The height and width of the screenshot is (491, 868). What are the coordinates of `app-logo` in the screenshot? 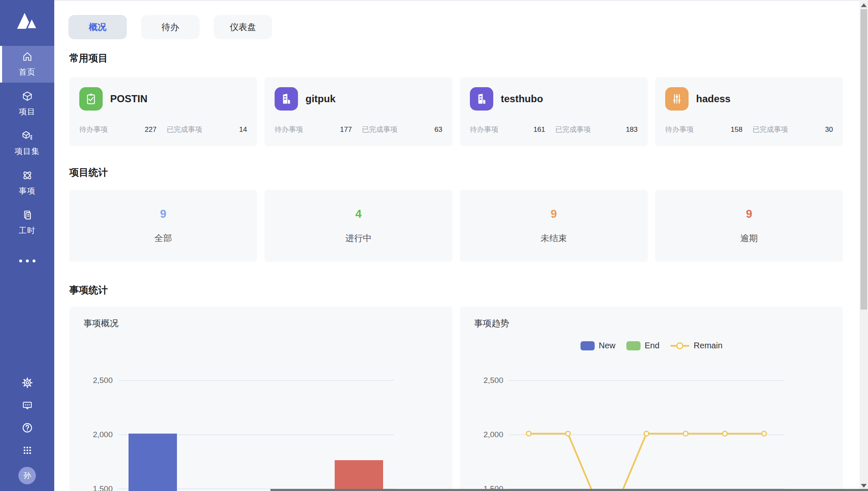 It's located at (27, 21).